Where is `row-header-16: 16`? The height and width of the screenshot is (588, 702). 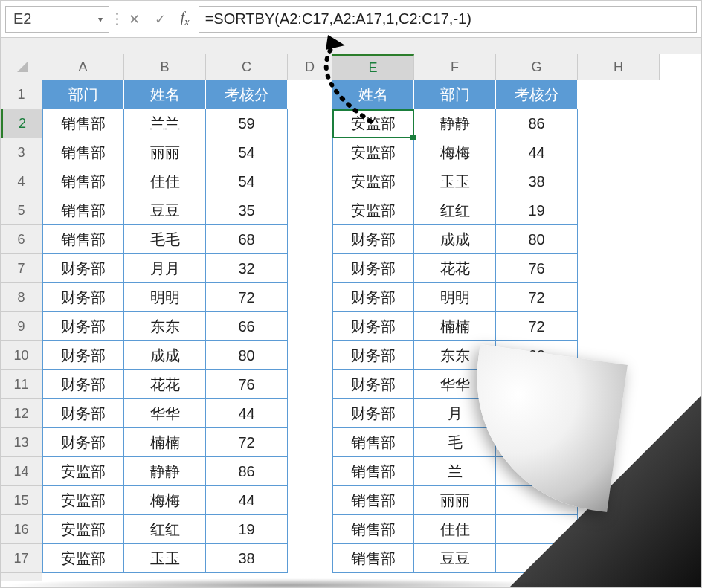
row-header-16: 16 is located at coordinates (21, 529).